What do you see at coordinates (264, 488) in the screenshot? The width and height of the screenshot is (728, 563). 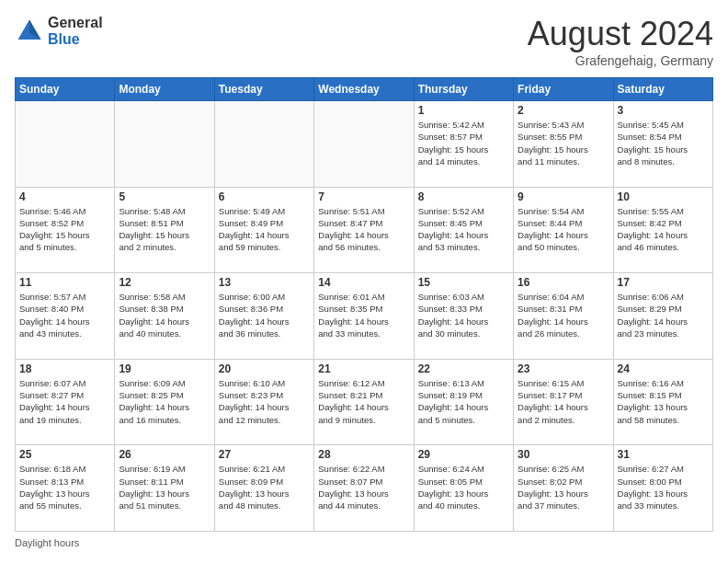 I see `calendar-cell: 27Sunrise: 6:21 AM Sunset: 8:09 PM Dayli…` at bounding box center [264, 488].